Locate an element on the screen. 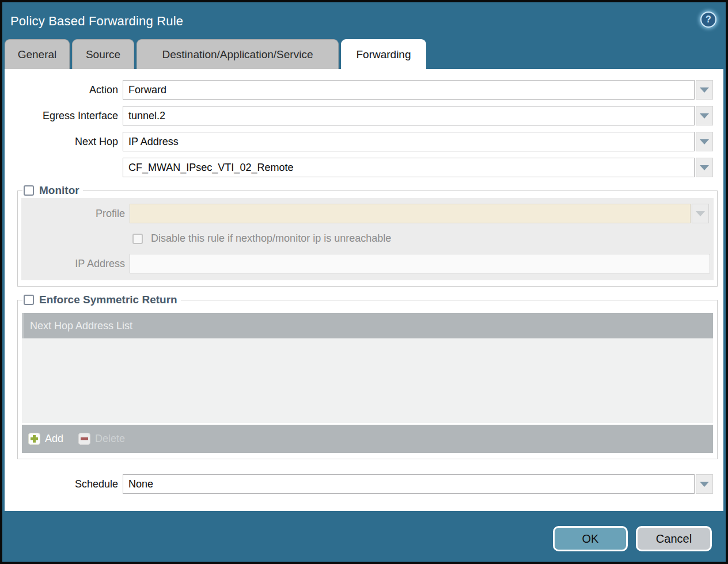 Image resolution: width=728 pixels, height=564 pixels. tab-general: General is located at coordinates (37, 54).